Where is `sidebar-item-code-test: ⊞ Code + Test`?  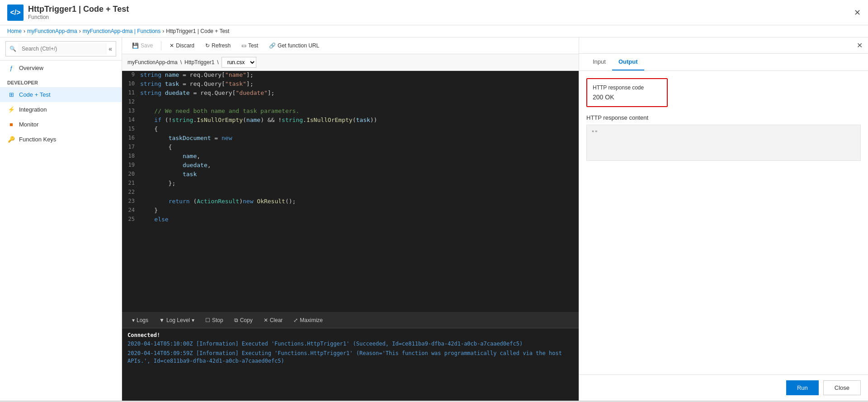 sidebar-item-code-test: ⊞ Code + Test is located at coordinates (61, 95).